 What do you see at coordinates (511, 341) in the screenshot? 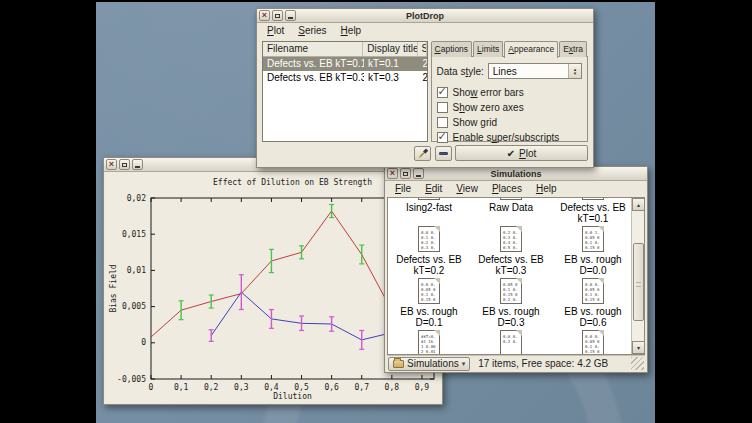
I see `file-item: 0.0 0. 0.2 0.XEB vs. rough` at bounding box center [511, 341].